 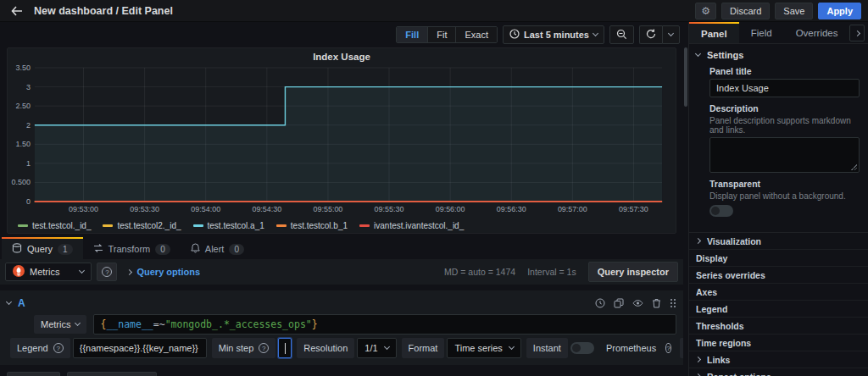 I want to click on svg-text: 1.50, so click(x=22, y=144).